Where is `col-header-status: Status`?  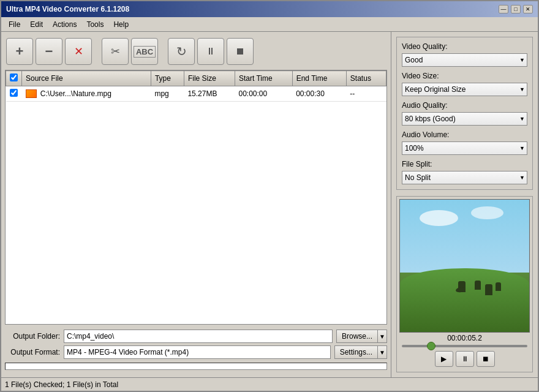 col-header-status: Status is located at coordinates (366, 78).